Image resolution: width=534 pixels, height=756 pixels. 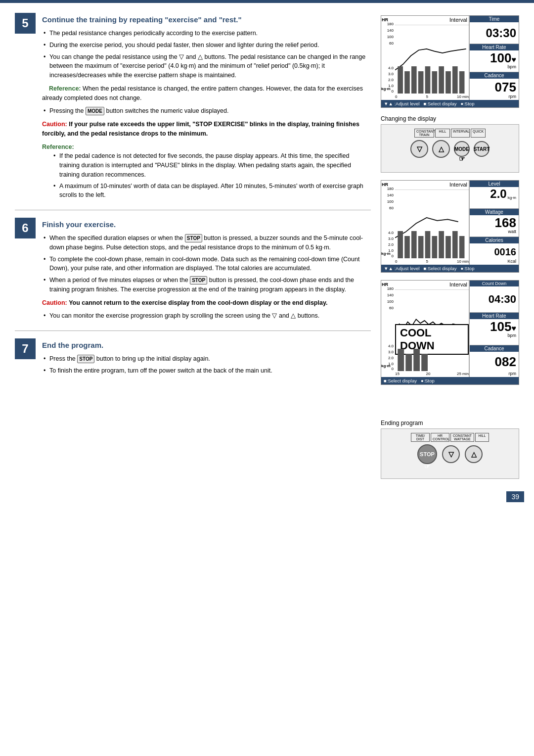 I want to click on y-2-3: 2.0, so click(x=388, y=244).